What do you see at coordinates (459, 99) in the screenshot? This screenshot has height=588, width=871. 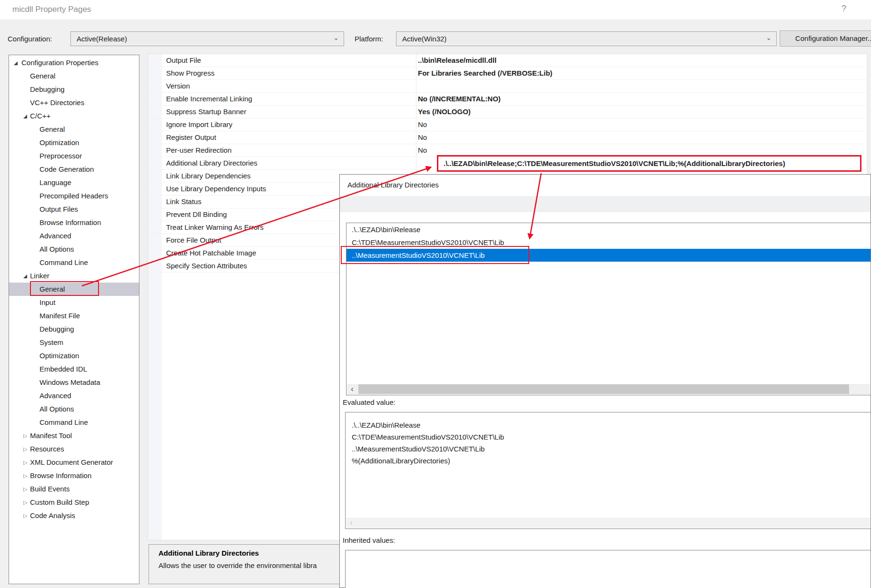 I see `property-value: No (/INCREMENTAL:NO)` at bounding box center [459, 99].